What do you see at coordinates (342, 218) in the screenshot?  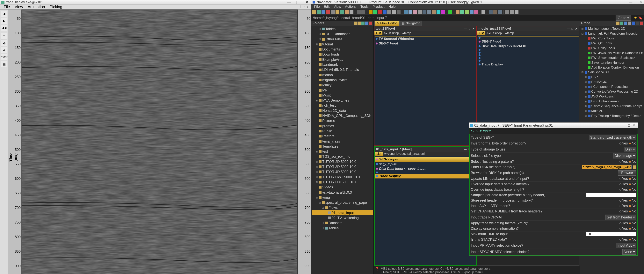 I see `folder-item: 02_TV_whitening` at bounding box center [342, 218].